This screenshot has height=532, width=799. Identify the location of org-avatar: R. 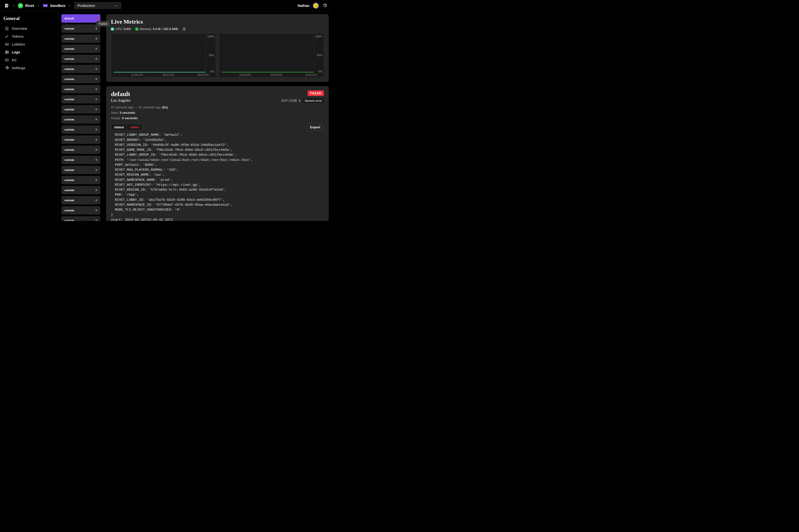
(20, 6).